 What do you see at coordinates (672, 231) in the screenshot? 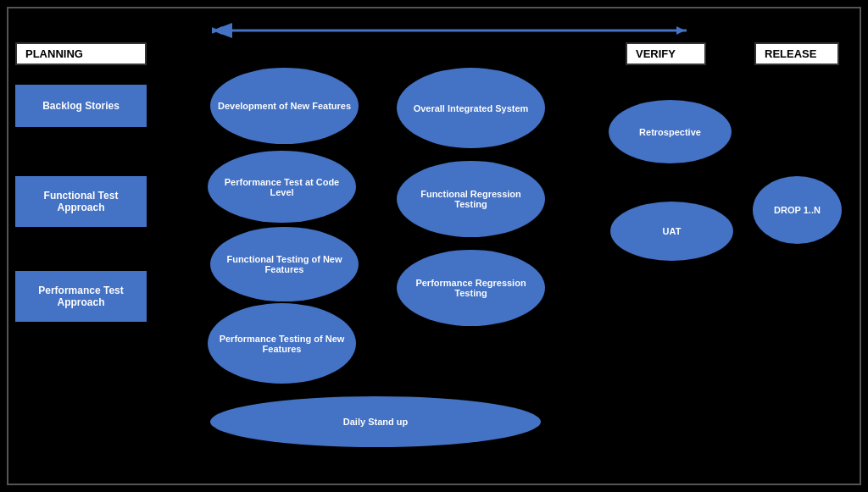
I see `uat-label: UAT` at bounding box center [672, 231].